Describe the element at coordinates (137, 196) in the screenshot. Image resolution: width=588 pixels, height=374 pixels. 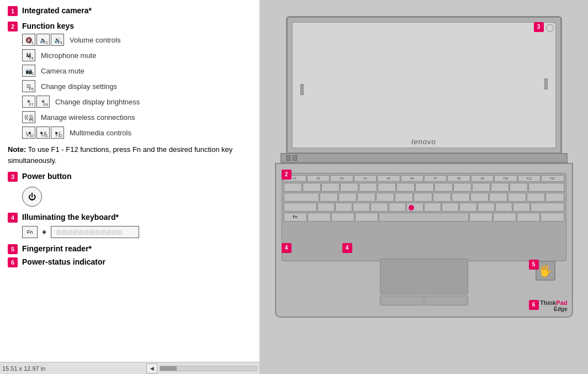
I see `power-button-content: ⏻` at that location.